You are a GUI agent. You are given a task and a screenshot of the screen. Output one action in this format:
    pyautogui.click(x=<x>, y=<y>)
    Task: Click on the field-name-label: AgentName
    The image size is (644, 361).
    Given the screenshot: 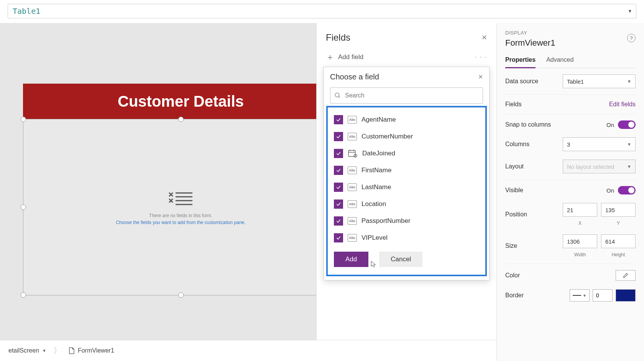 What is the action you would take?
    pyautogui.click(x=379, y=120)
    